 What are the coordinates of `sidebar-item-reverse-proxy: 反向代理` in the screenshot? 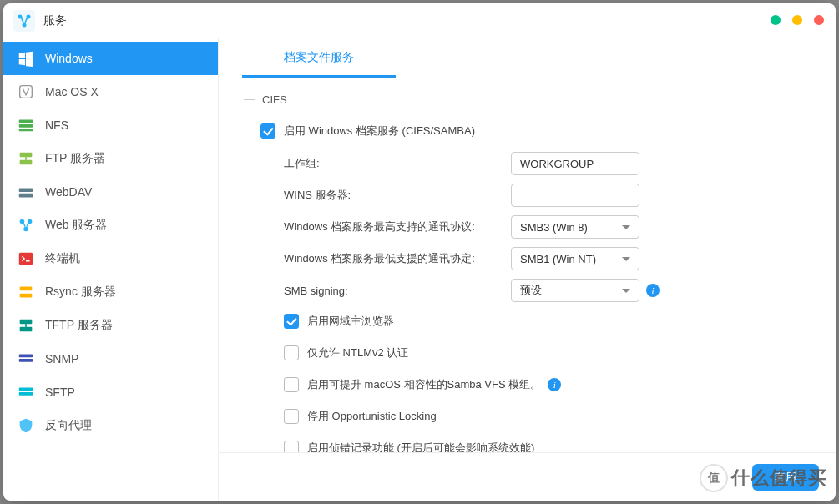 It's located at (110, 426).